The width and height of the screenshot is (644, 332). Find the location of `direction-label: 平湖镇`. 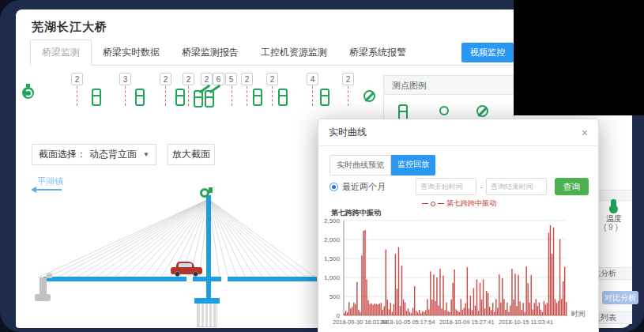

direction-label: 平湖镇 is located at coordinates (51, 182).